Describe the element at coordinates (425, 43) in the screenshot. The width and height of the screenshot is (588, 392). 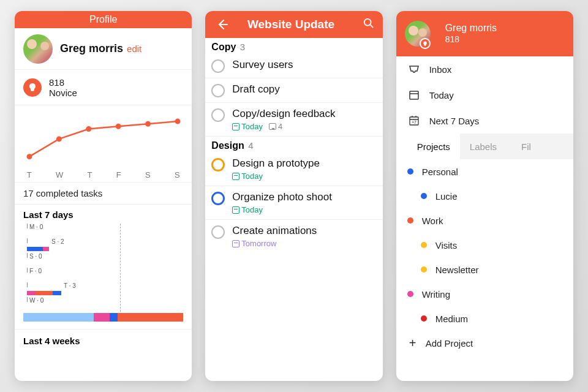
I see `karma-badge` at that location.